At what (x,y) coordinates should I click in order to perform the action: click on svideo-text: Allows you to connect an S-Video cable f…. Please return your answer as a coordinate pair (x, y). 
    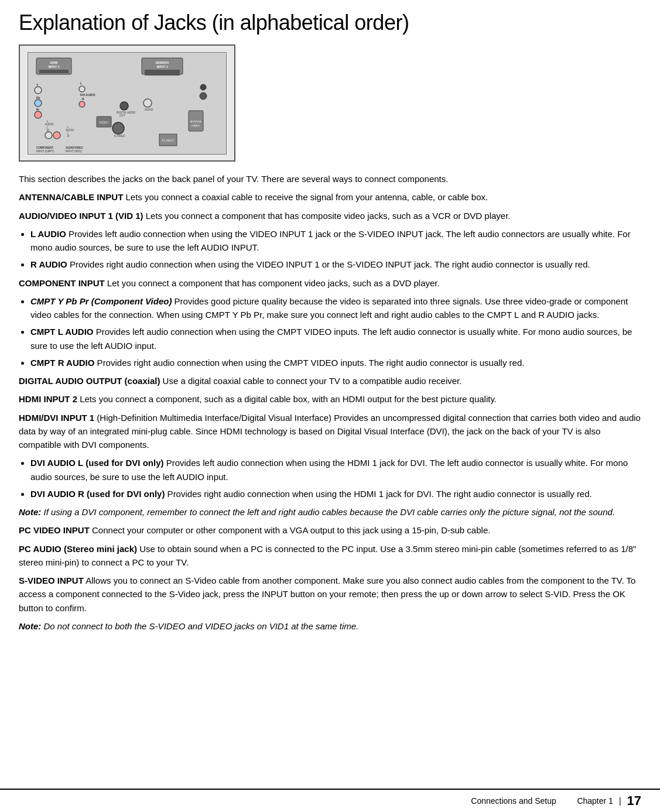
    Looking at the image, I should click on (327, 594).